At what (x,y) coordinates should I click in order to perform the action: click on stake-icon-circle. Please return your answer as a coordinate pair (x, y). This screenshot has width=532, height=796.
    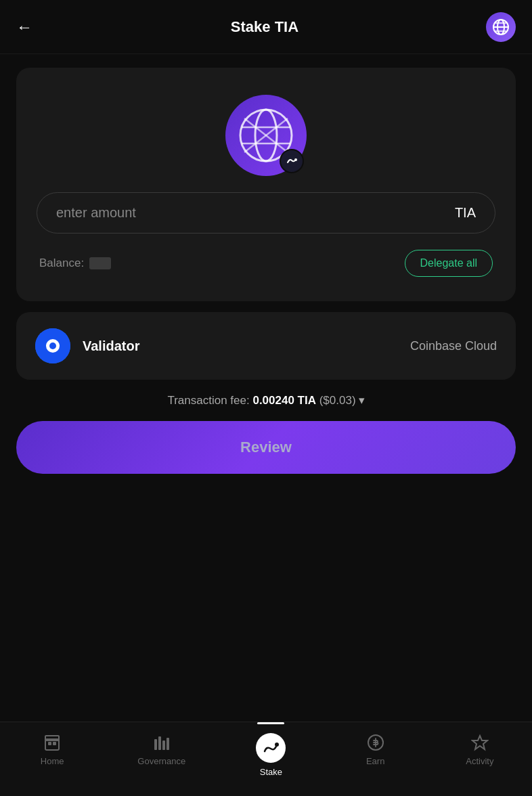
    Looking at the image, I should click on (271, 748).